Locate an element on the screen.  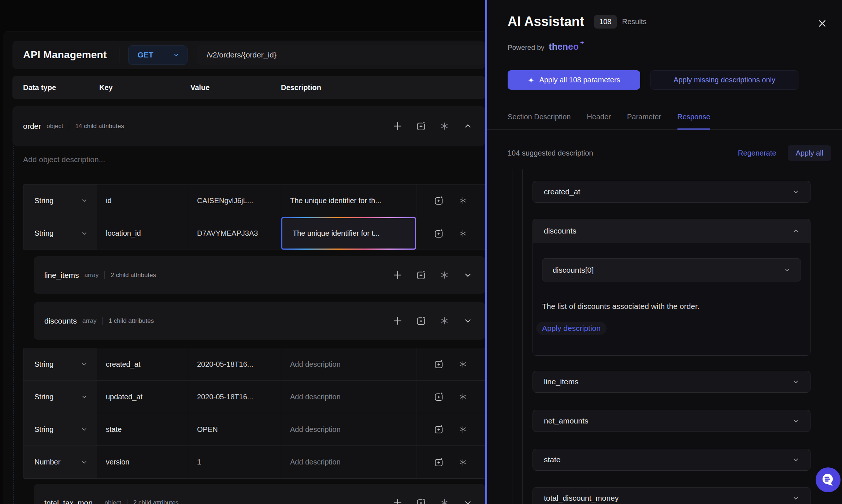
key-cell: id is located at coordinates (143, 201).